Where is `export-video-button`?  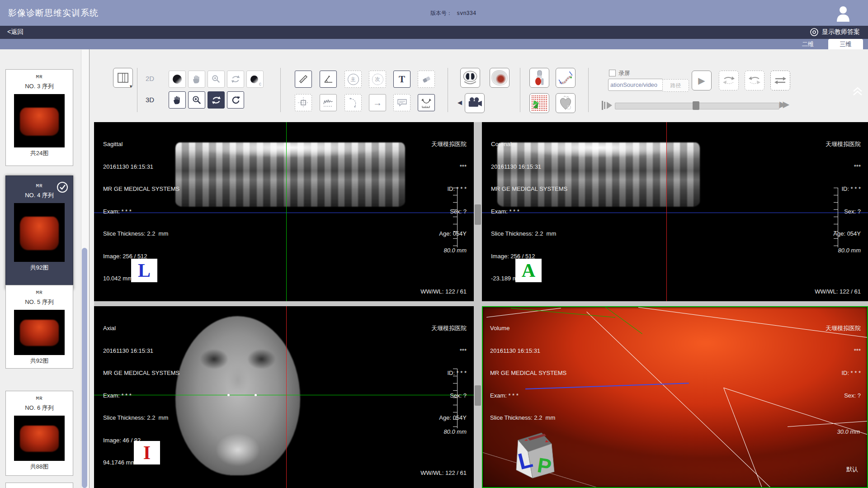 export-video-button is located at coordinates (475, 103).